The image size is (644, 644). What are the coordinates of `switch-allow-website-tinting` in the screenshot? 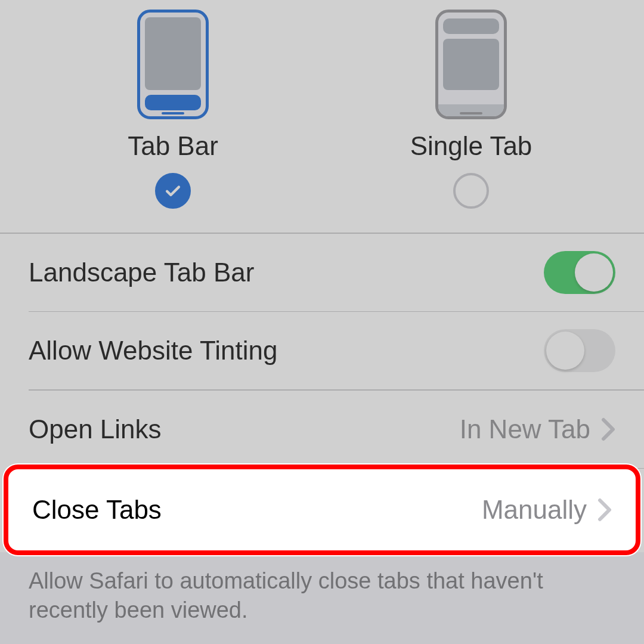 It's located at (580, 351).